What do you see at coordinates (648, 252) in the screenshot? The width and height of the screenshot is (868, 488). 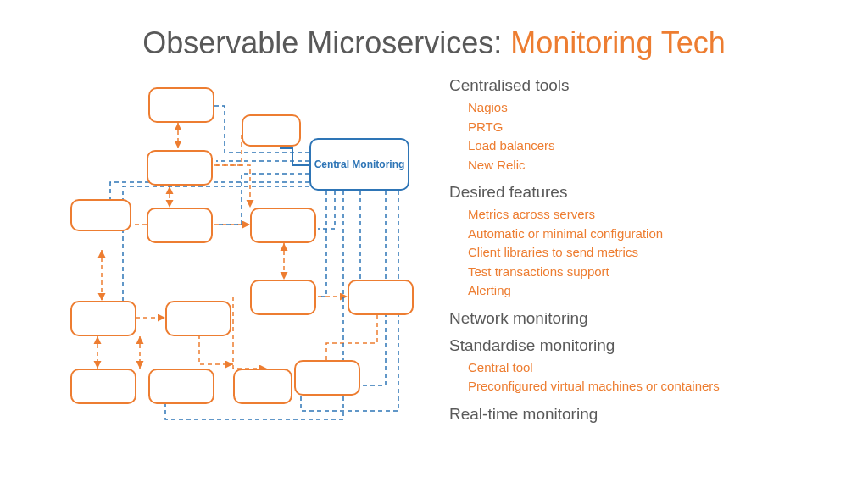 I see `section-items: Metrics across servers Automatic or mini…` at bounding box center [648, 252].